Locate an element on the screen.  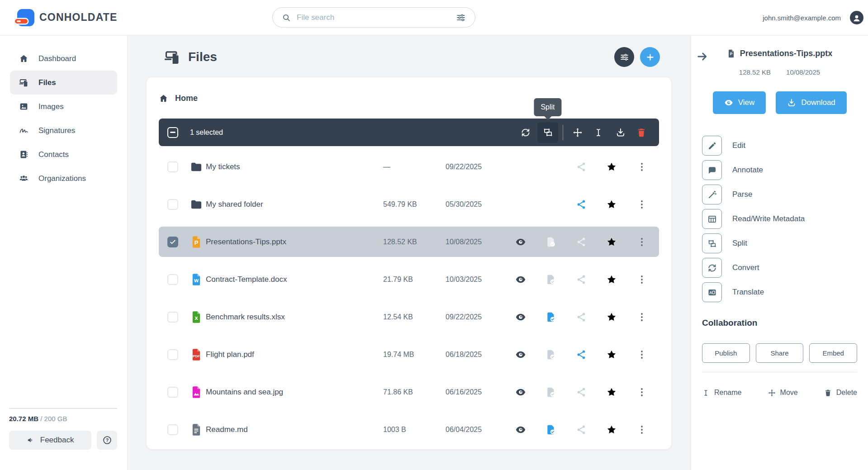
file-row: w Contract-Template.docx 21.79 KB 10/03/… is located at coordinates (409, 280).